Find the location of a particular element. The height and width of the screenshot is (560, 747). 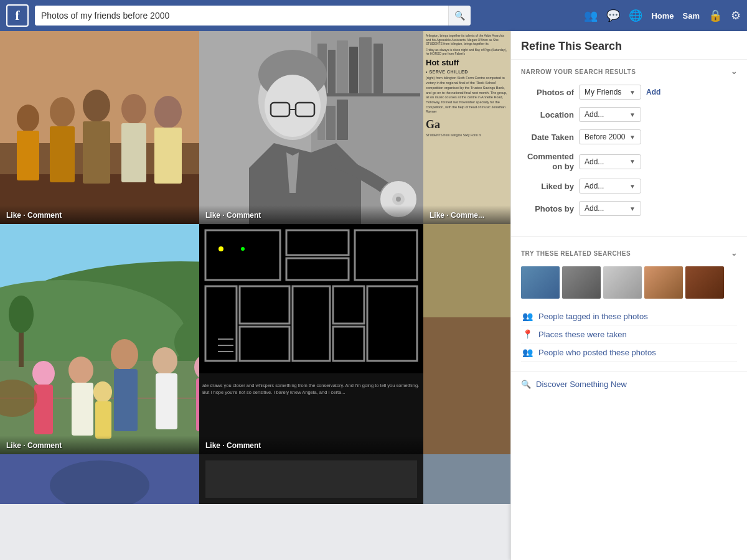

discover-label: Discover Something New is located at coordinates (581, 385).